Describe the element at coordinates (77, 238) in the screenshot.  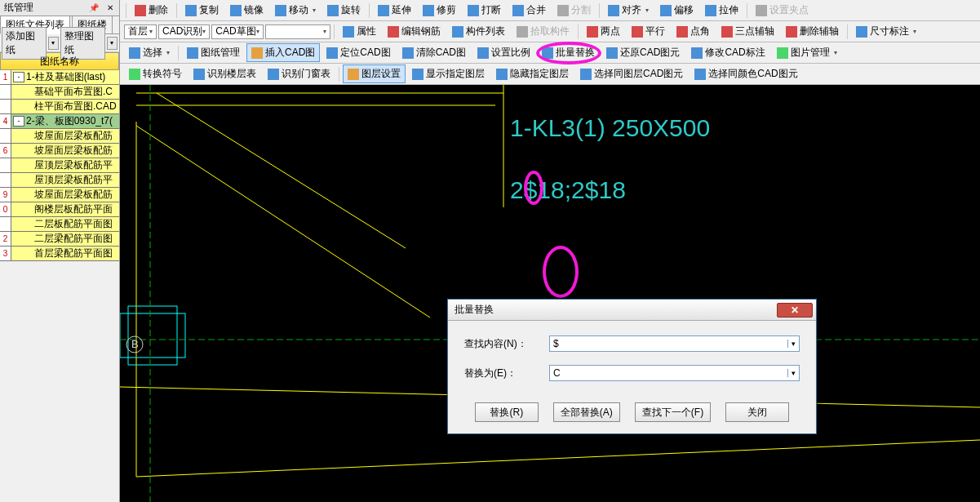
I see `row-text: 二层梁配筋平面图` at that location.